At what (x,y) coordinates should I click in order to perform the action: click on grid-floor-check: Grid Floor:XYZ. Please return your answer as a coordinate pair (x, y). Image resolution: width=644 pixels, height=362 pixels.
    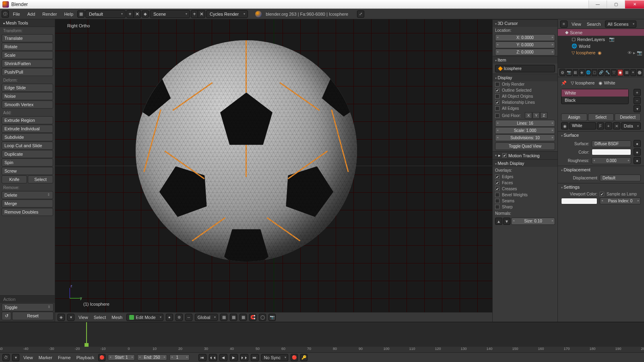
    Looking at the image, I should click on (525, 115).